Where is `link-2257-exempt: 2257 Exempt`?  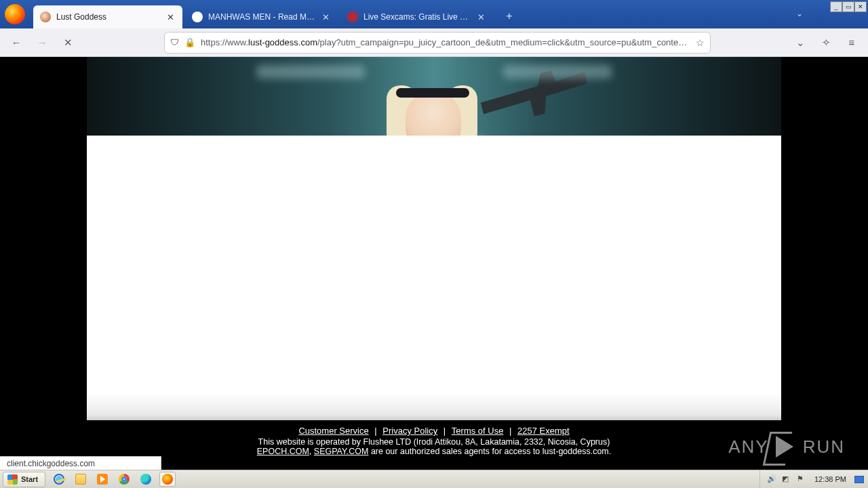
link-2257-exempt: 2257 Exempt is located at coordinates (544, 431).